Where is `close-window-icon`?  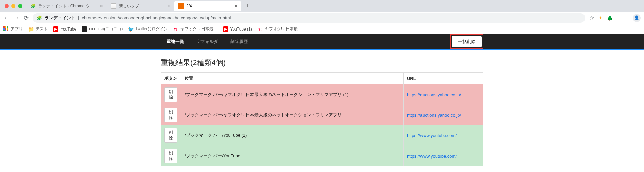
close-window-icon is located at coordinates (7, 6).